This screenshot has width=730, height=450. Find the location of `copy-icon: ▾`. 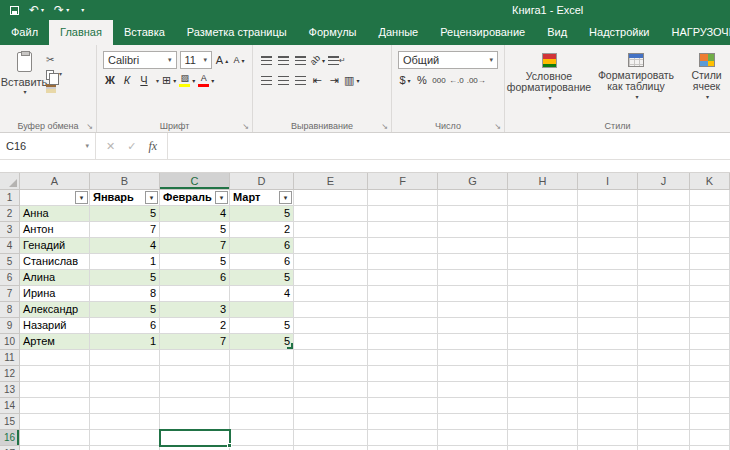

copy-icon: ▾ is located at coordinates (54, 74).